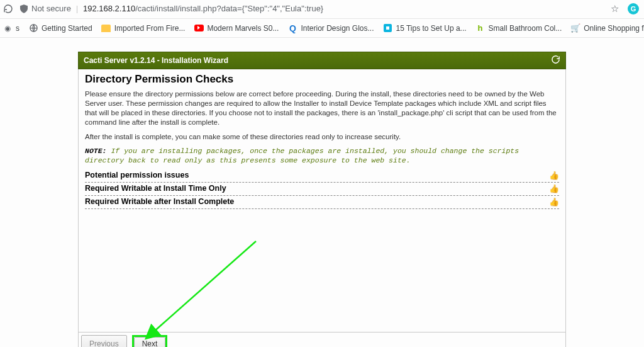 The image size is (644, 347). I want to click on youtube-icon, so click(199, 28).